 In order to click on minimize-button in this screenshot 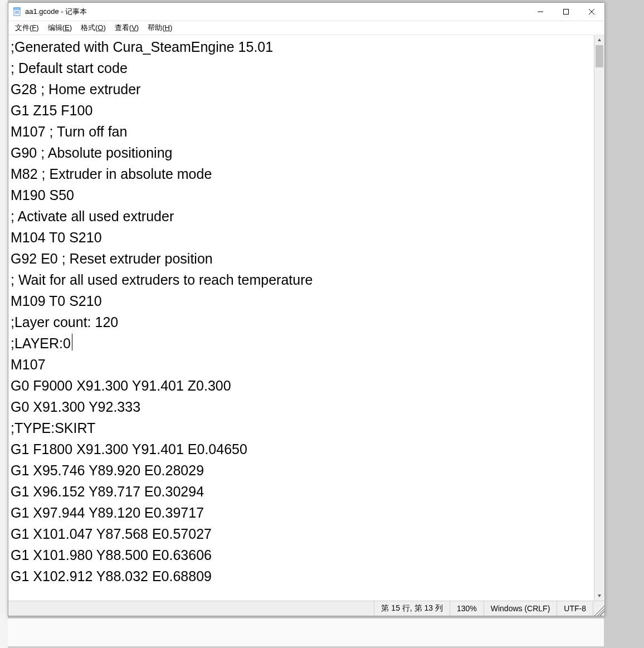, I will do `click(540, 12)`.